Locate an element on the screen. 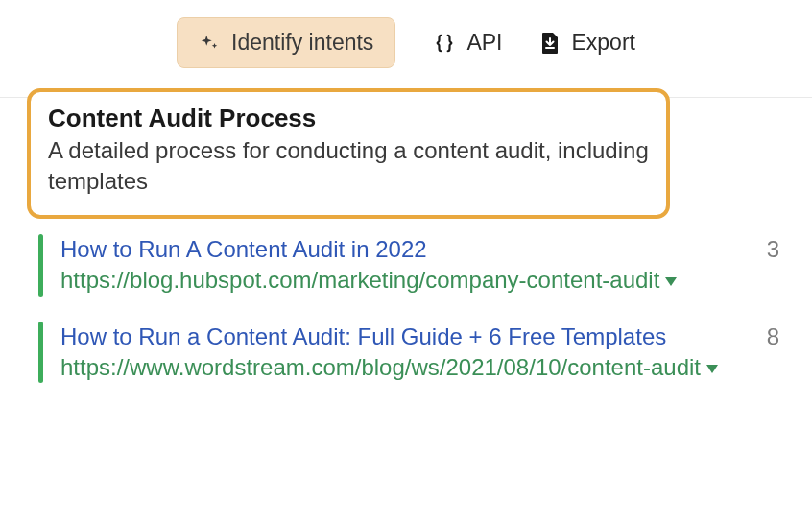 Image resolution: width=812 pixels, height=524 pixels. result-url-text: https://blog.hubspot.com/marketing/compa… is located at coordinates (360, 280).